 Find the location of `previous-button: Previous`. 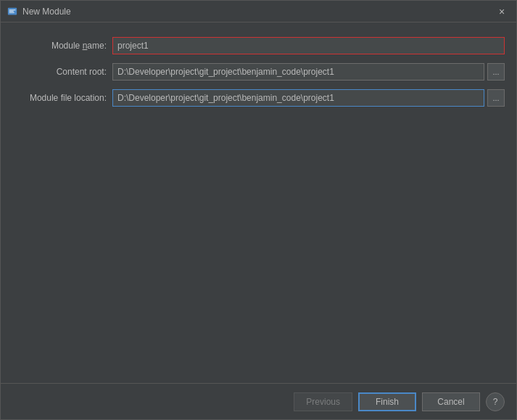

previous-button: Previous is located at coordinates (323, 402).